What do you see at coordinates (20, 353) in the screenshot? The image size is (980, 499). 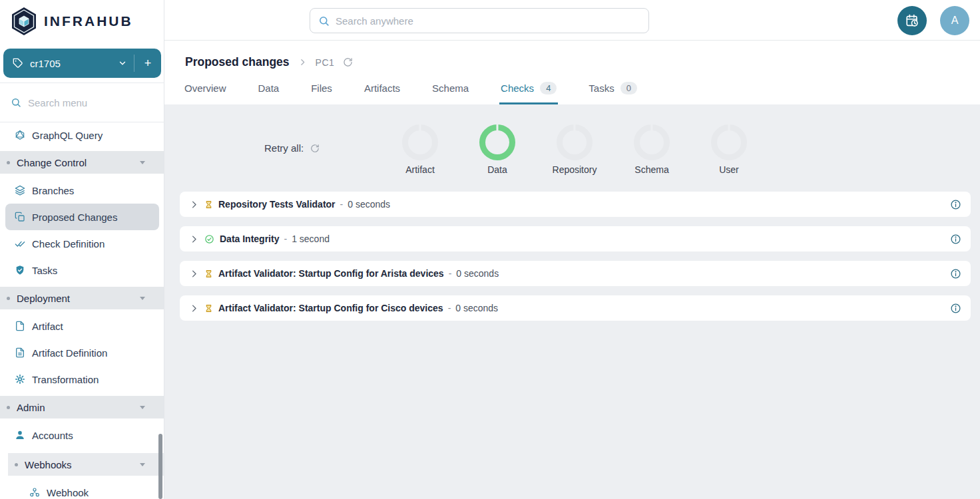 I see `file-text-icon` at bounding box center [20, 353].